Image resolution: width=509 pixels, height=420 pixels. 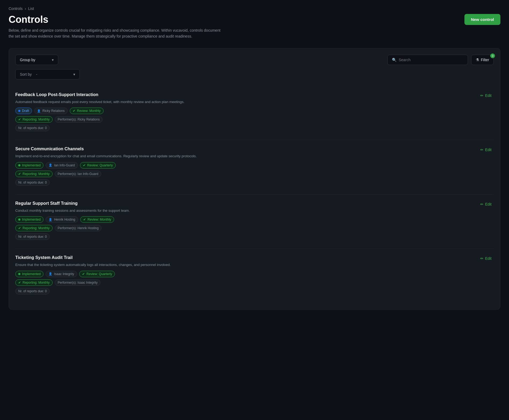 I want to click on control-content: Ticketing System Audit Trail Ensure that…, so click(x=247, y=276).